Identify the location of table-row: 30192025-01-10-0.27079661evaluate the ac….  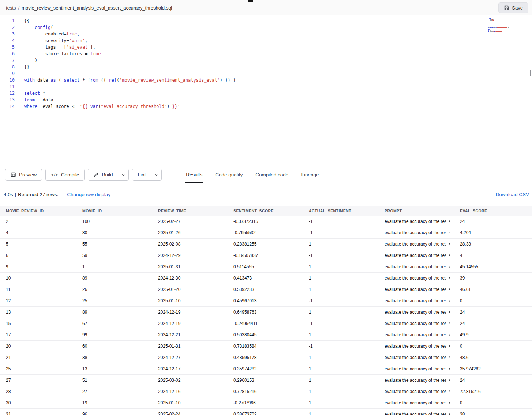
(266, 403).